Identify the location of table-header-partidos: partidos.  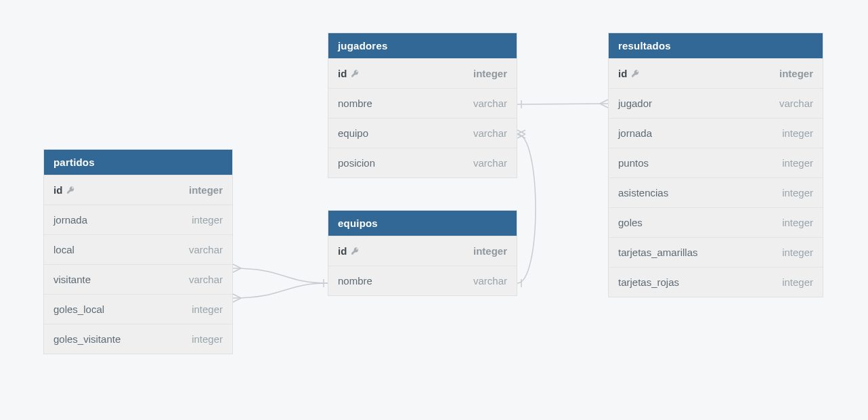
(138, 163).